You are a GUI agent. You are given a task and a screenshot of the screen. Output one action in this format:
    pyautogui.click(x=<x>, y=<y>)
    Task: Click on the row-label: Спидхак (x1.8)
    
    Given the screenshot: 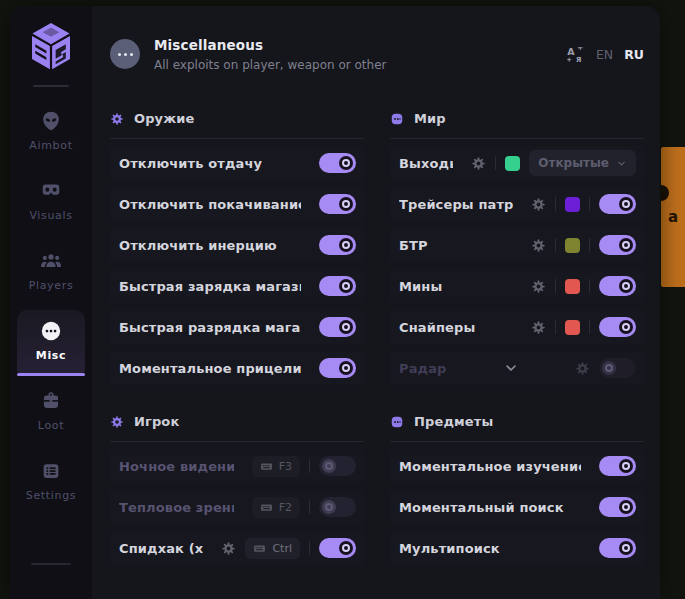 What is the action you would take?
    pyautogui.click(x=161, y=548)
    